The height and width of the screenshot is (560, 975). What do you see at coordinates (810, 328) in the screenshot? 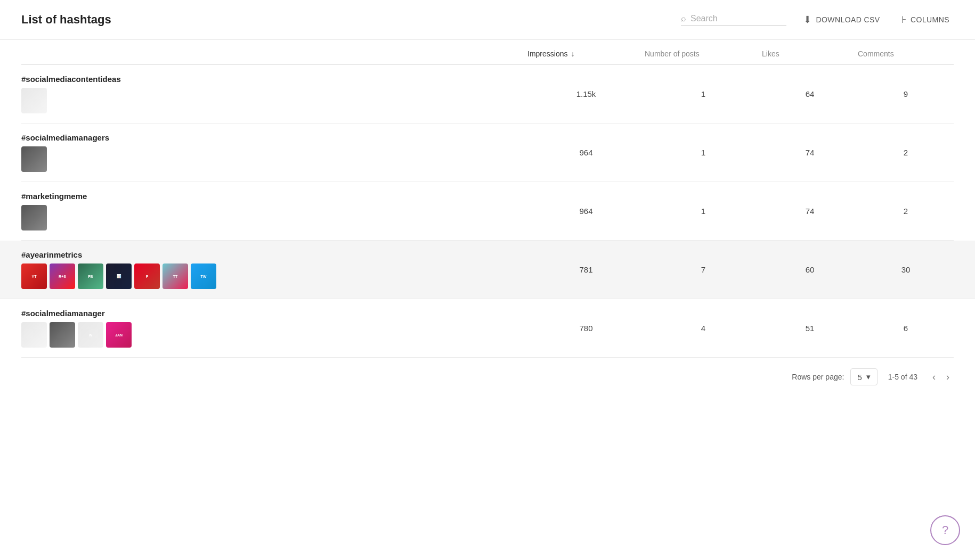
I see `likes-value: 51` at bounding box center [810, 328].